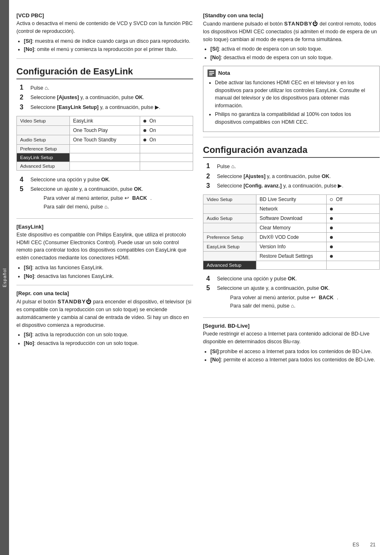  What do you see at coordinates (291, 338) in the screenshot?
I see `segurid-body: Puede restringir el acceso a Internet pa…` at bounding box center [291, 338].